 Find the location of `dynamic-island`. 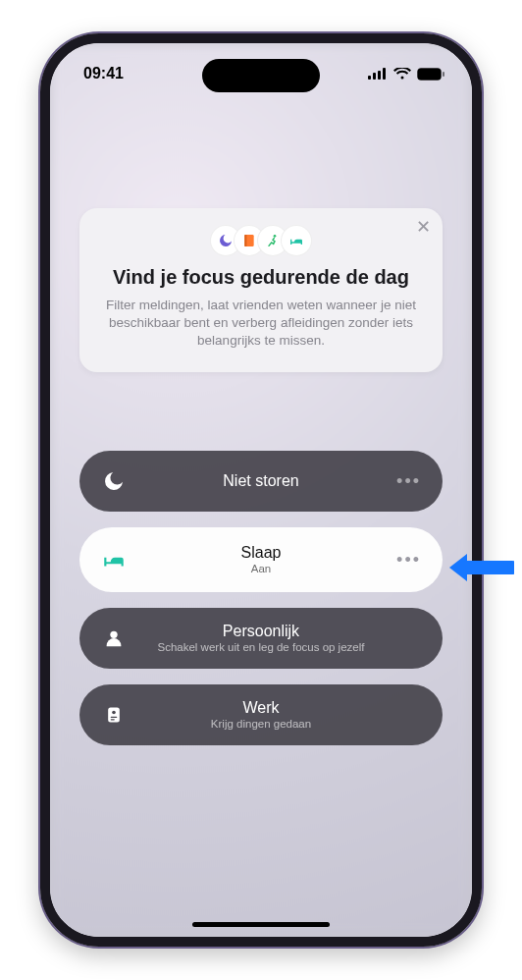

dynamic-island is located at coordinates (261, 76).